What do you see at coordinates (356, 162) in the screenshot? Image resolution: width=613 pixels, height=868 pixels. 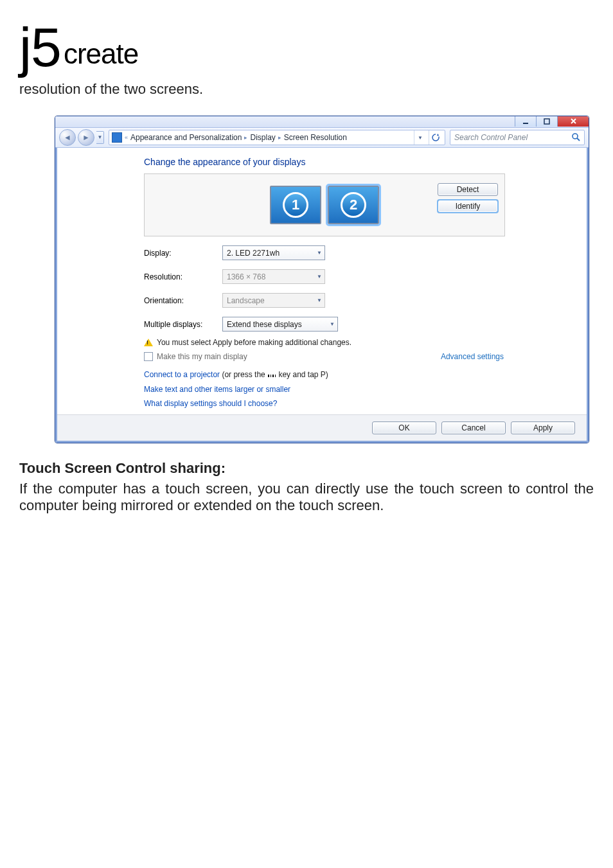 I see `page-heading: Change the appearance of your displays` at bounding box center [356, 162].